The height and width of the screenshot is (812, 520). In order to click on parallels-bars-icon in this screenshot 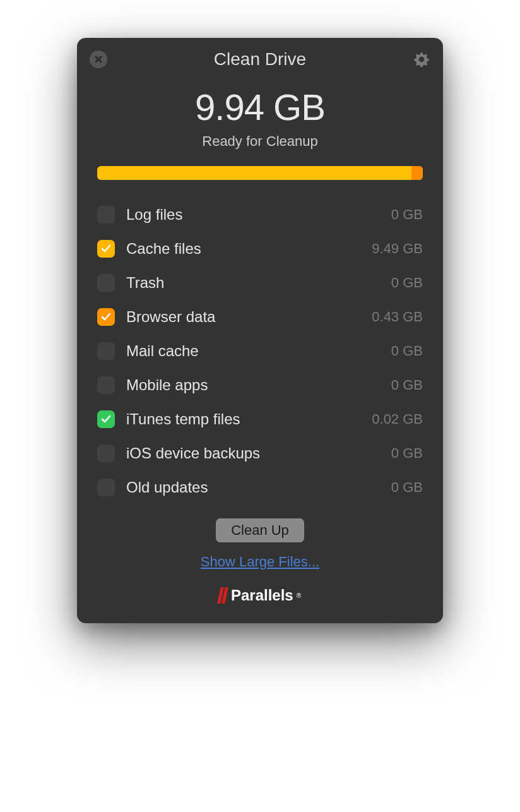, I will do `click(223, 595)`.